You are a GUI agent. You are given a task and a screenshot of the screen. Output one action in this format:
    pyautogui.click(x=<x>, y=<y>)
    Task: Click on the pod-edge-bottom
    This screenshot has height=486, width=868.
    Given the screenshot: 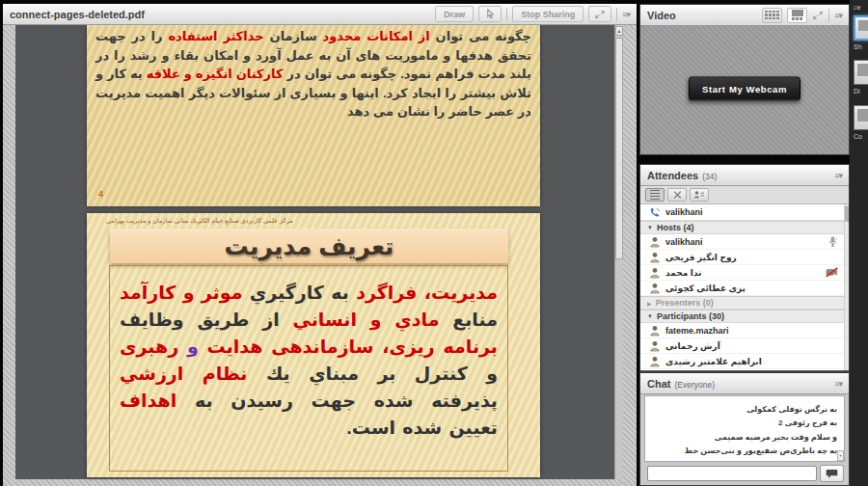 What is the action you would take?
    pyautogui.click(x=319, y=482)
    